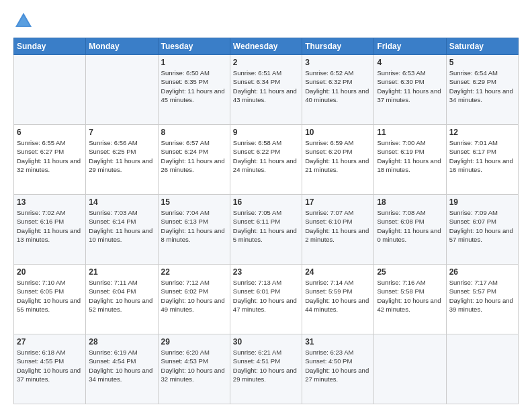 Image resolution: width=532 pixels, height=411 pixels. I want to click on cell-info: Sunrise: 6:52 AMSunset: 6:32 PMDaylight:…, so click(338, 86).